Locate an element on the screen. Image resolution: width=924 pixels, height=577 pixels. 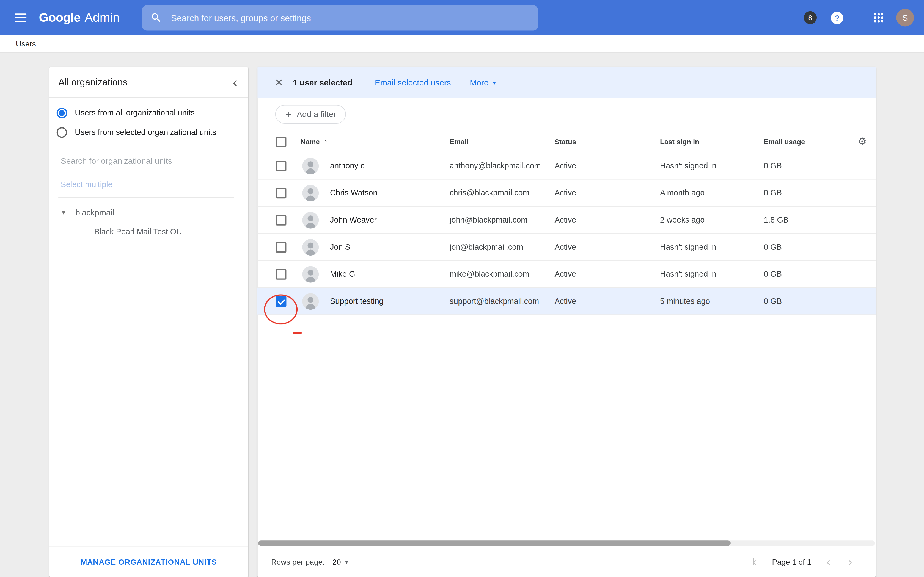
more-menu: More ▾ is located at coordinates (483, 82).